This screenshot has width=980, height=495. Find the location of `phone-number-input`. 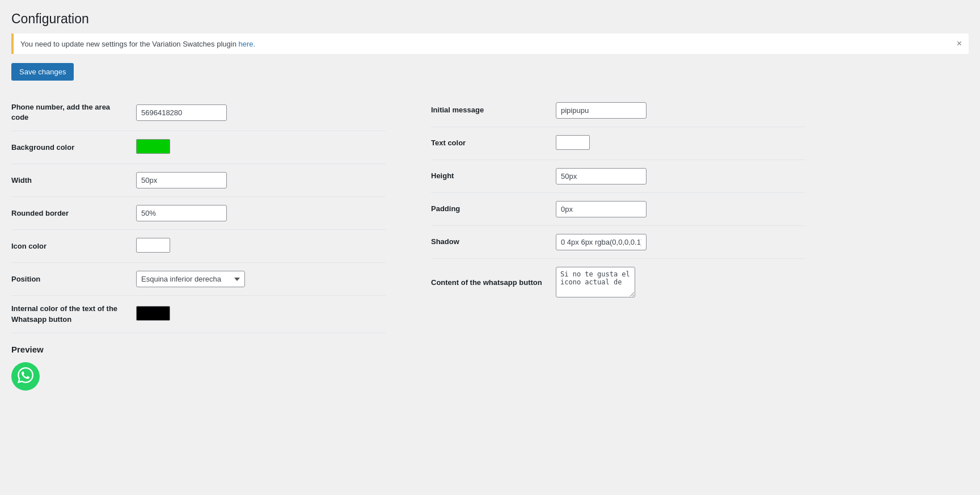

phone-number-input is located at coordinates (181, 112).